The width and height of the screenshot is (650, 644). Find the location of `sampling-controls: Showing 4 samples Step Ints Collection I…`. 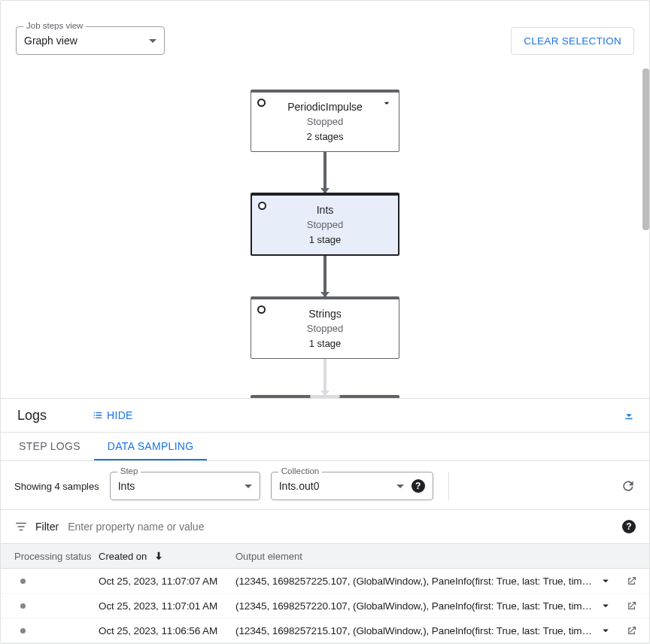

sampling-controls: Showing 4 samples Step Ints Collection I… is located at coordinates (325, 486).